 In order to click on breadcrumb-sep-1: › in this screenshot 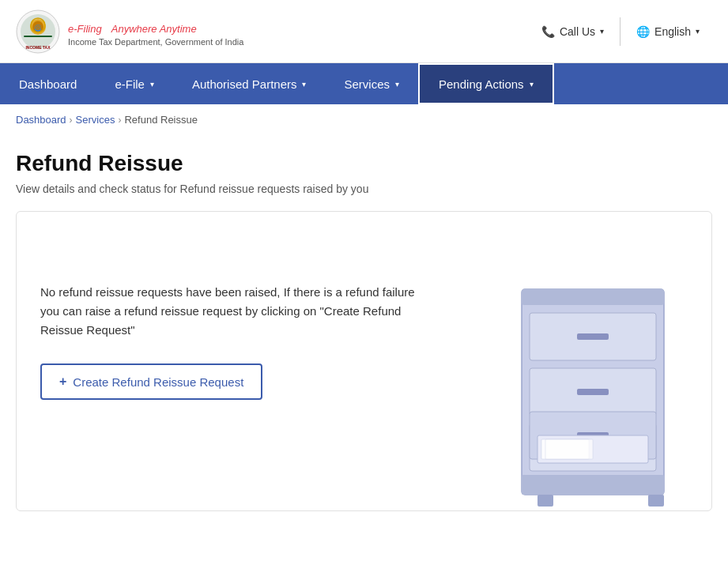, I will do `click(71, 120)`.